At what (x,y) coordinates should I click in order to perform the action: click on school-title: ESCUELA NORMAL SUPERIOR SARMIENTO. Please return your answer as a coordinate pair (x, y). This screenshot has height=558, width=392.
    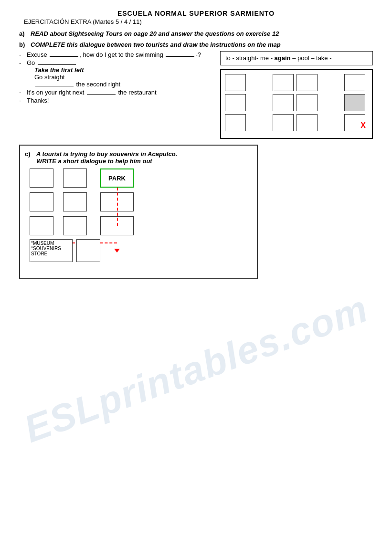
    Looking at the image, I should click on (196, 13).